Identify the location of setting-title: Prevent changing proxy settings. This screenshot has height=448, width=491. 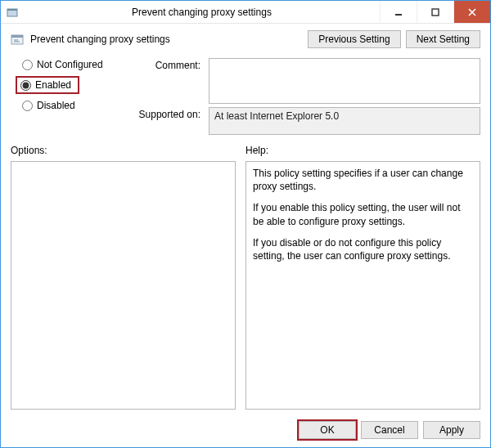
(165, 39).